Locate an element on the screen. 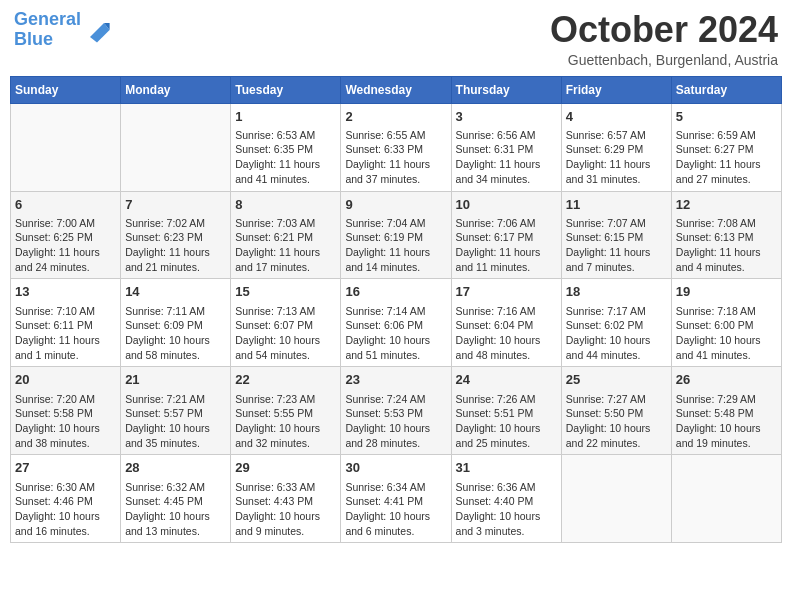 The width and height of the screenshot is (792, 612). calendar-cell: 22Sunrise: 7:23 AMSunset: 5:55 PMDayligh… is located at coordinates (286, 411).